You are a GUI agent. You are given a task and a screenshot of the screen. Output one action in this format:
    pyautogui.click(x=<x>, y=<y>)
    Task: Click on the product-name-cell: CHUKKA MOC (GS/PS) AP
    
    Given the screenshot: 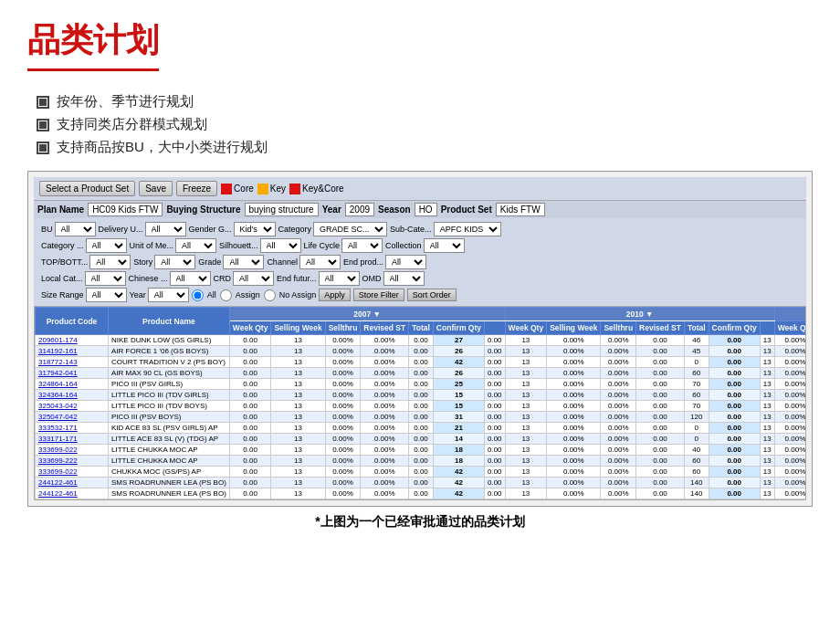 What is the action you would take?
    pyautogui.click(x=170, y=472)
    